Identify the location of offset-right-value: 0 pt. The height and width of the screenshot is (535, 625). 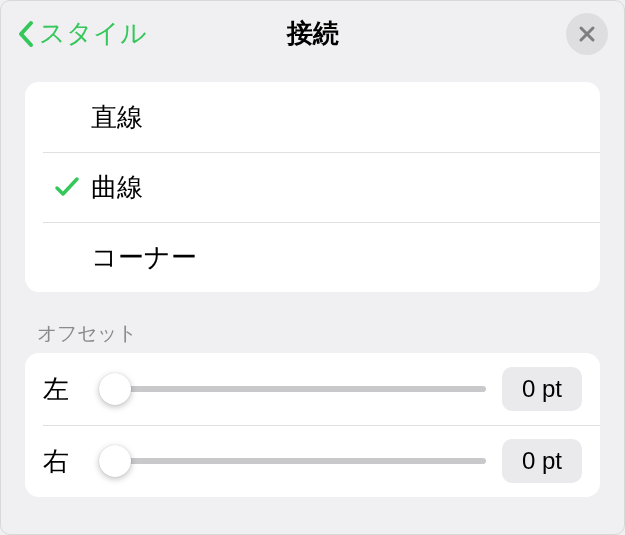
(542, 461).